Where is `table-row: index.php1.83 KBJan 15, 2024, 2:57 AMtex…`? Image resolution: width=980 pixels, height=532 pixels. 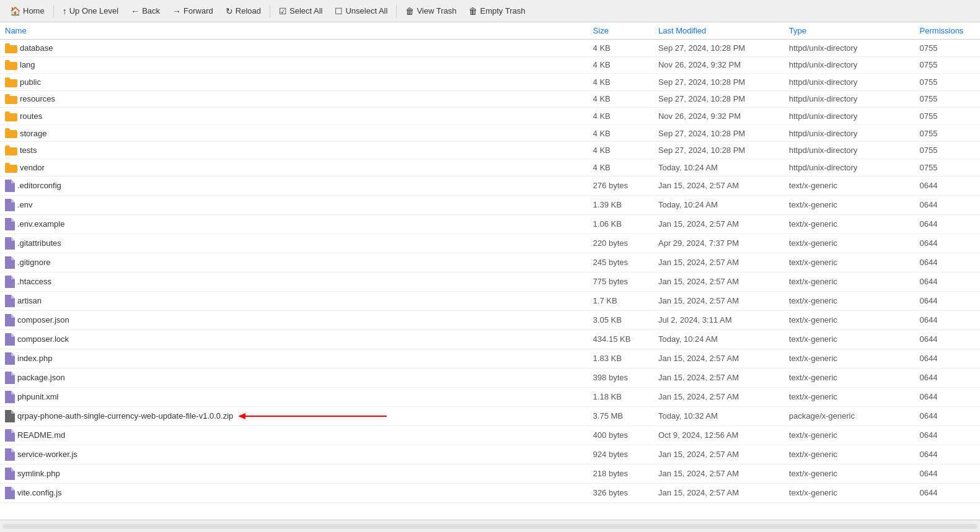 table-row: index.php1.83 KBJan 15, 2024, 2:57 AMtex… is located at coordinates (490, 358).